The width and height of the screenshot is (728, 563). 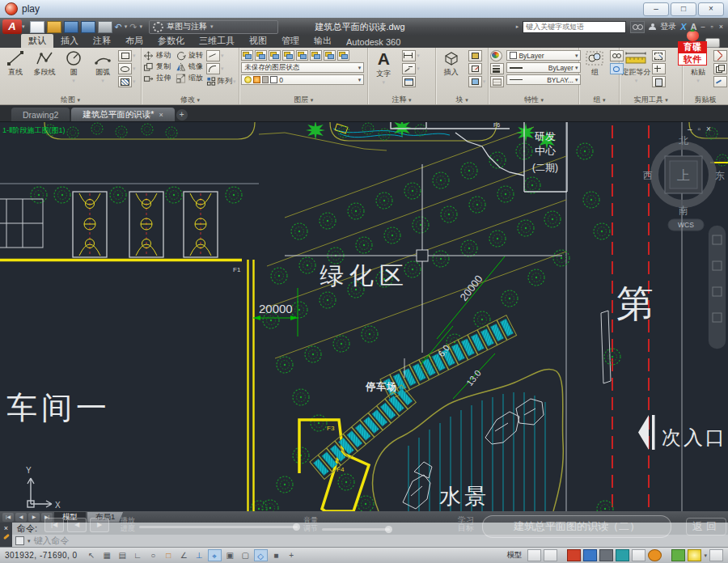 I want to click on leader-icon, so click(x=409, y=69).